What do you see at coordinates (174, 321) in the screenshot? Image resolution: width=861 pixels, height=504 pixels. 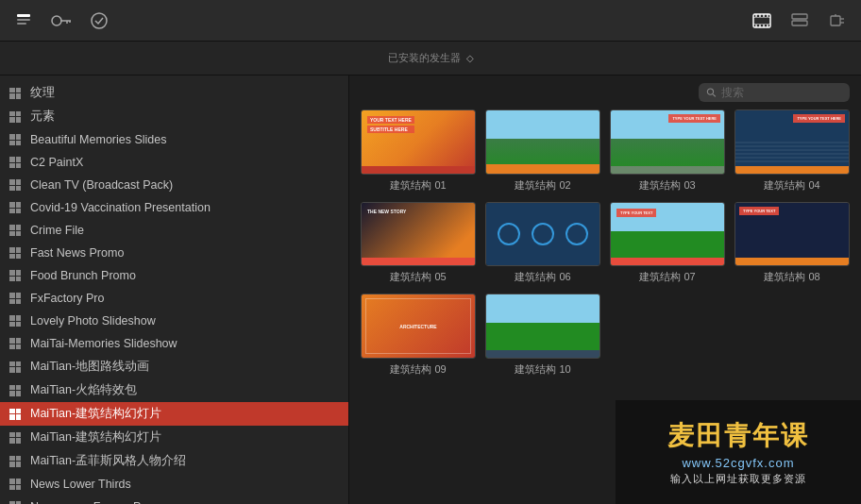 I see `sidebar-item-10: Lovely Photo Slideshow` at bounding box center [174, 321].